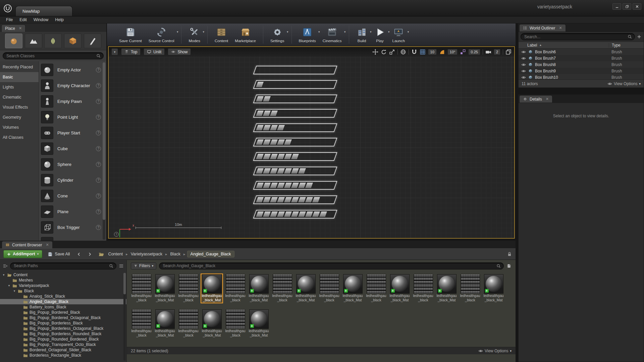  What do you see at coordinates (509, 254) in the screenshot?
I see `lock-icon` at bounding box center [509, 254].